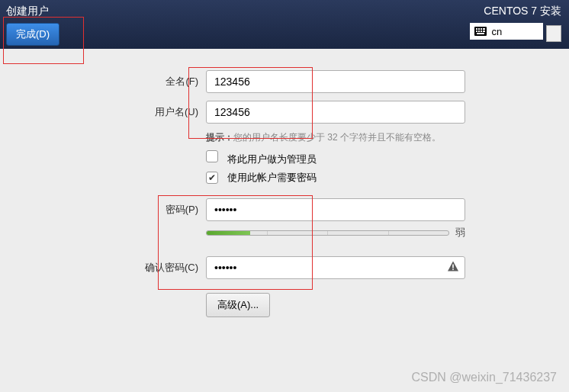 This screenshot has width=569, height=392. Describe the element at coordinates (336, 112) in the screenshot. I see `username-input` at that location.